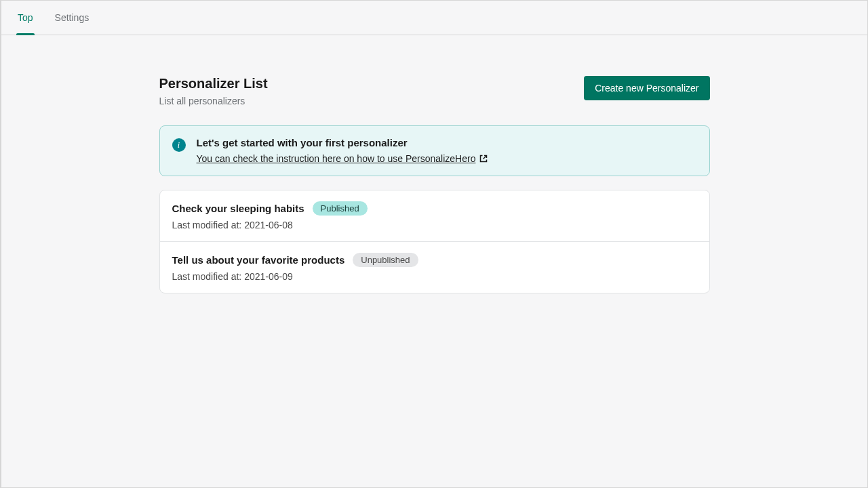 Image resolution: width=868 pixels, height=488 pixels. I want to click on page-title: Personalizer List, so click(214, 84).